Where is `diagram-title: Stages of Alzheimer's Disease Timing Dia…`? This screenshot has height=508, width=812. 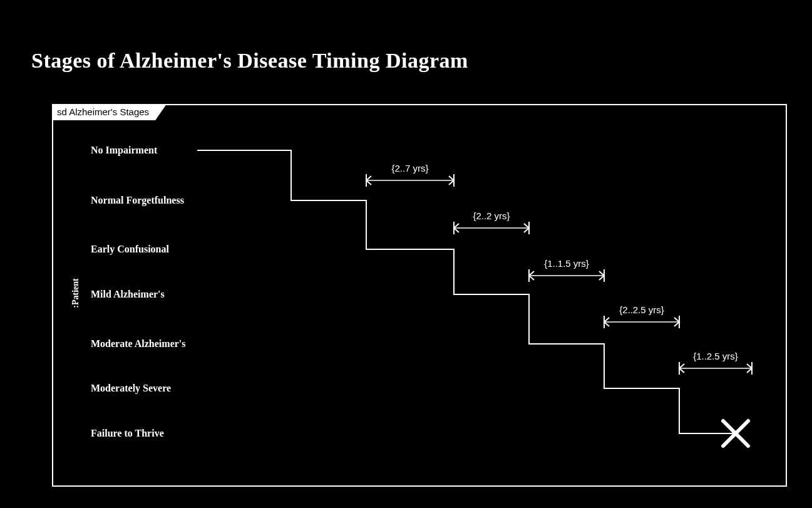
diagram-title: Stages of Alzheimer's Disease Timing Dia… is located at coordinates (250, 61).